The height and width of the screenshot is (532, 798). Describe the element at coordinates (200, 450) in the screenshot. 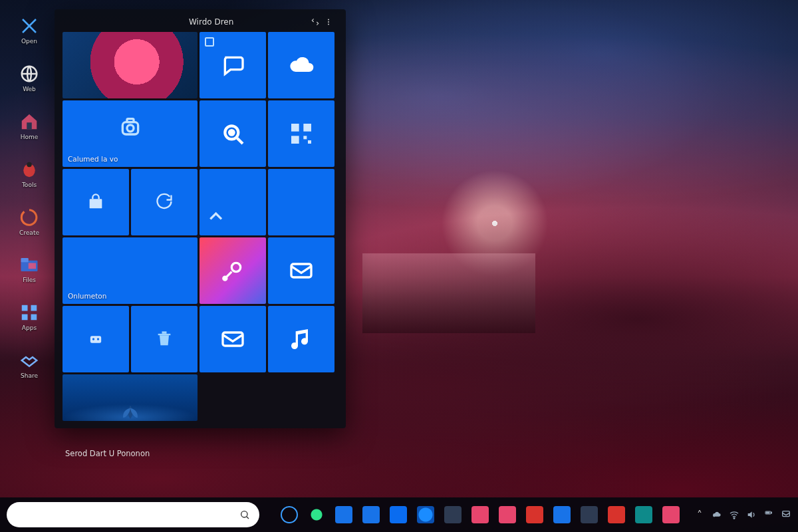

I see `start-menu-footer: Serod Dart U Pononon` at that location.